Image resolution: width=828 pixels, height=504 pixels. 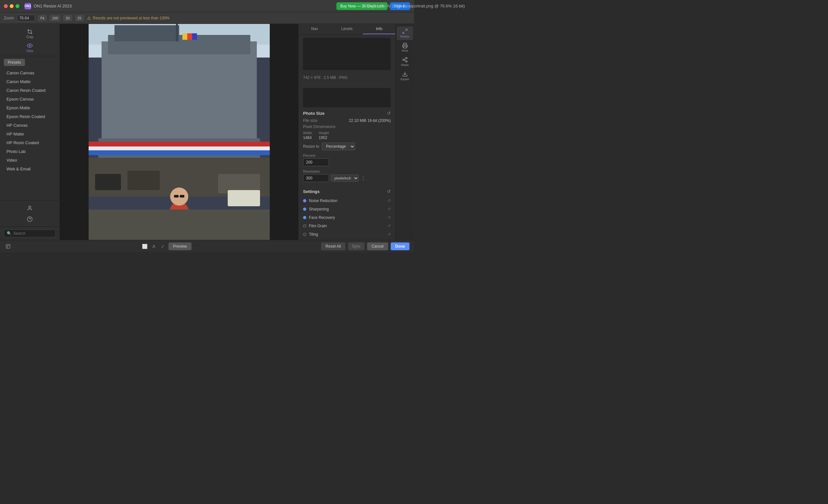 I want to click on sidebar-item-view: View, so click(x=30, y=48).